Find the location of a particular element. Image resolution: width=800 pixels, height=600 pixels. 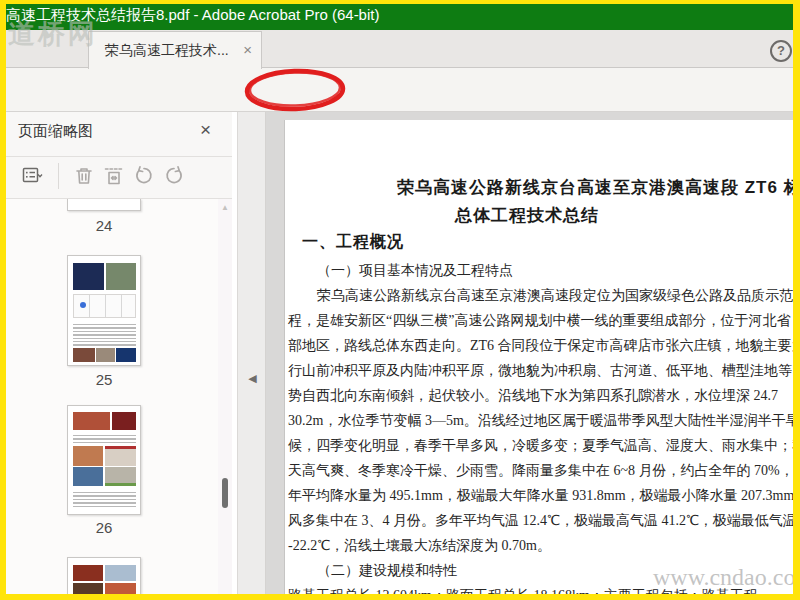

rotate-clockwise-icon is located at coordinates (174, 176).